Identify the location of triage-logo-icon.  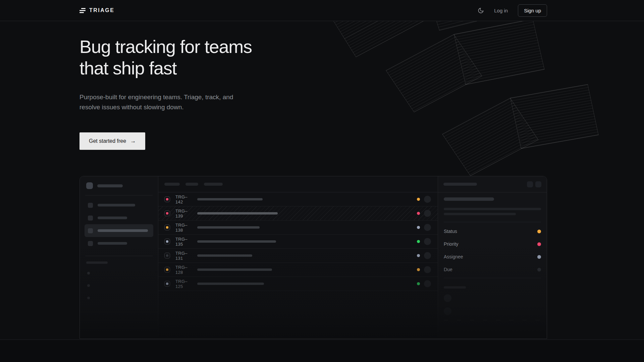
(83, 11).